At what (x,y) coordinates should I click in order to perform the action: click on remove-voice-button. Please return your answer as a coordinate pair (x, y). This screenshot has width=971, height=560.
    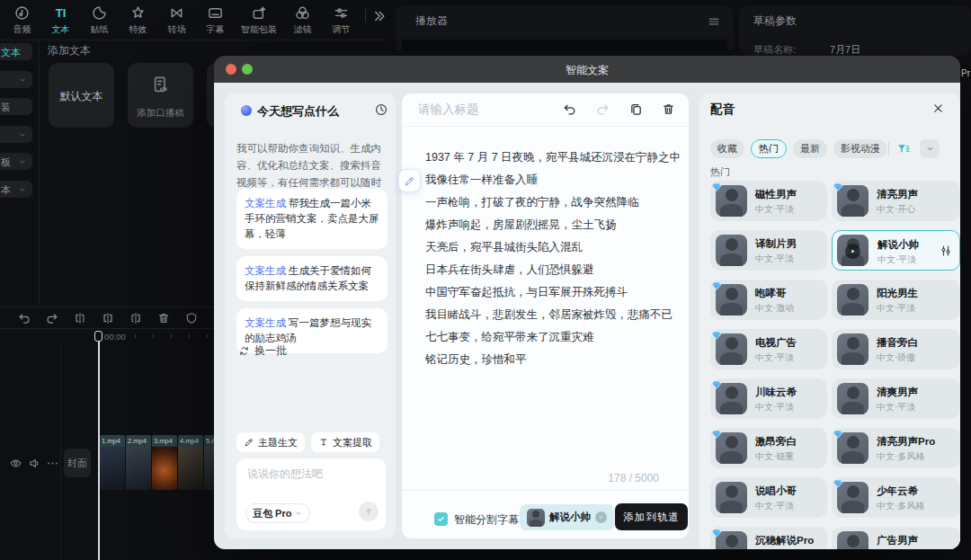
    Looking at the image, I should click on (601, 518).